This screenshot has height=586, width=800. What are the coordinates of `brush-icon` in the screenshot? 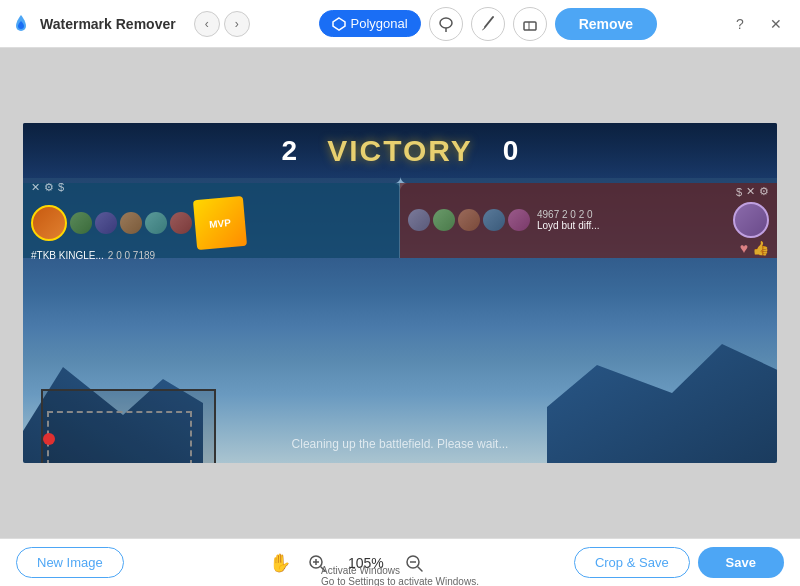 It's located at (488, 24).